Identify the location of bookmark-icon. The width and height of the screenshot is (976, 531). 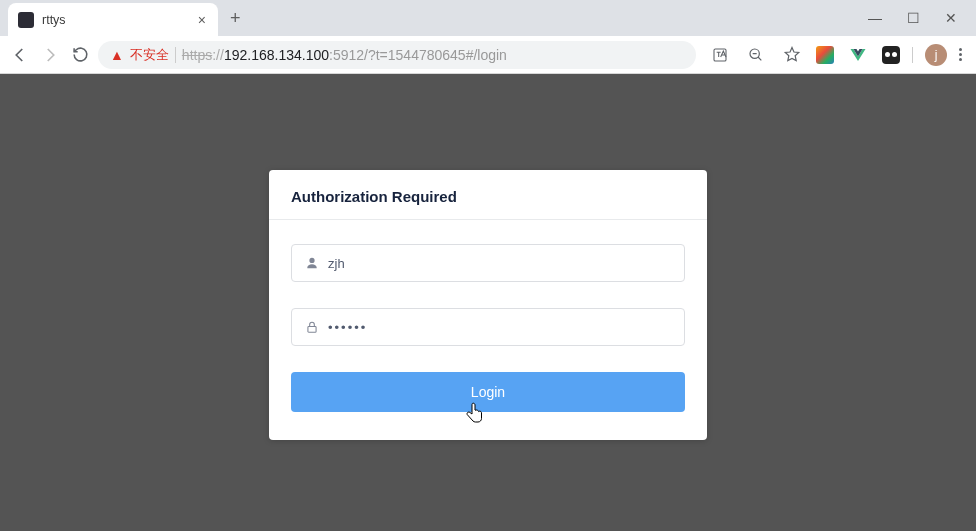
(792, 55).